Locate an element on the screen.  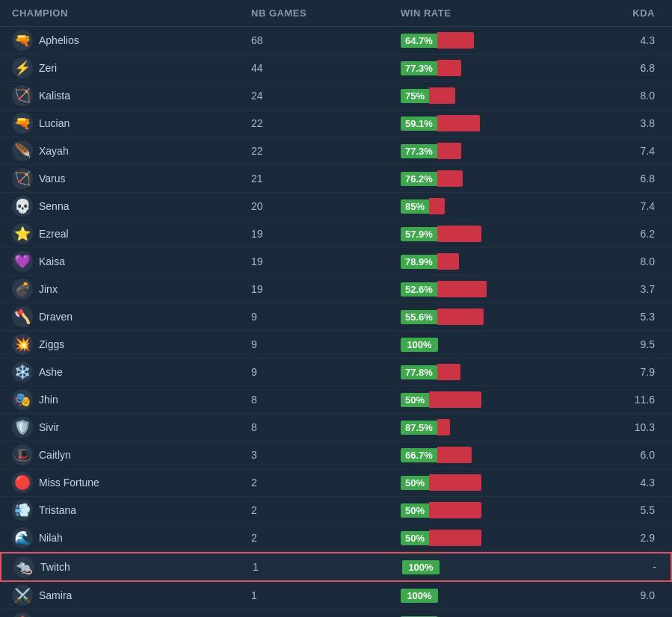
table-row: 💨 Tristana 2 50% 5.5 is located at coordinates (336, 511).